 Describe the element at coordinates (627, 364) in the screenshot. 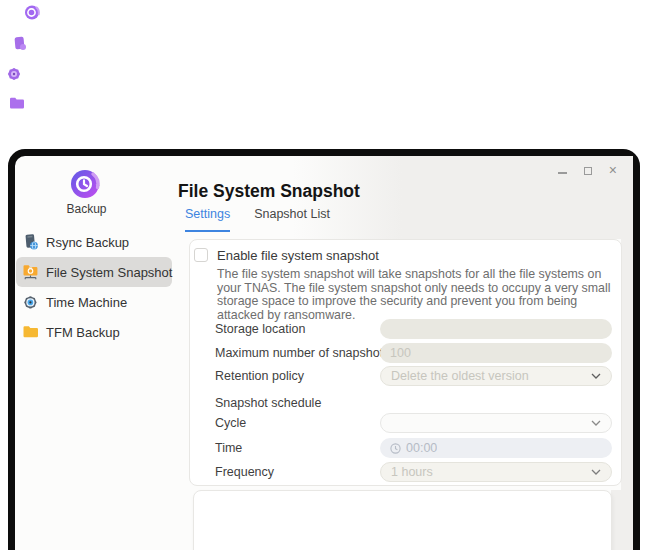

I see `right-gutter` at that location.